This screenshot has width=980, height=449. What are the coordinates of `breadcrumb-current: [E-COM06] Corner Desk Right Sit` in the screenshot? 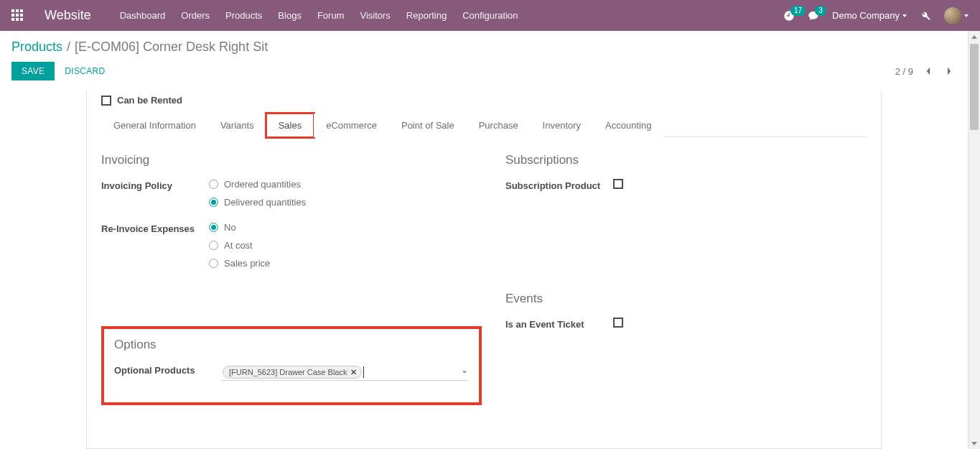 It's located at (171, 47).